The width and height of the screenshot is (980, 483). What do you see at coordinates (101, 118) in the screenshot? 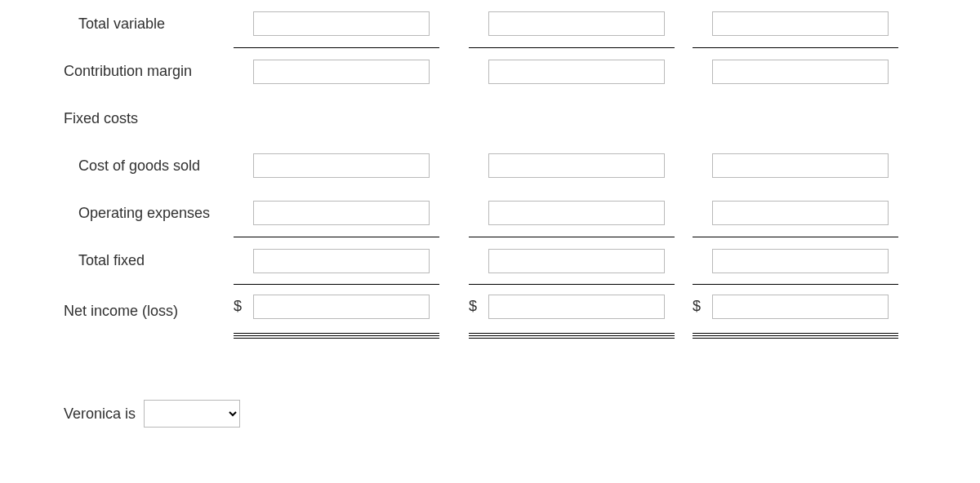
I see `label-fixed-costs: Fixed costs` at bounding box center [101, 118].